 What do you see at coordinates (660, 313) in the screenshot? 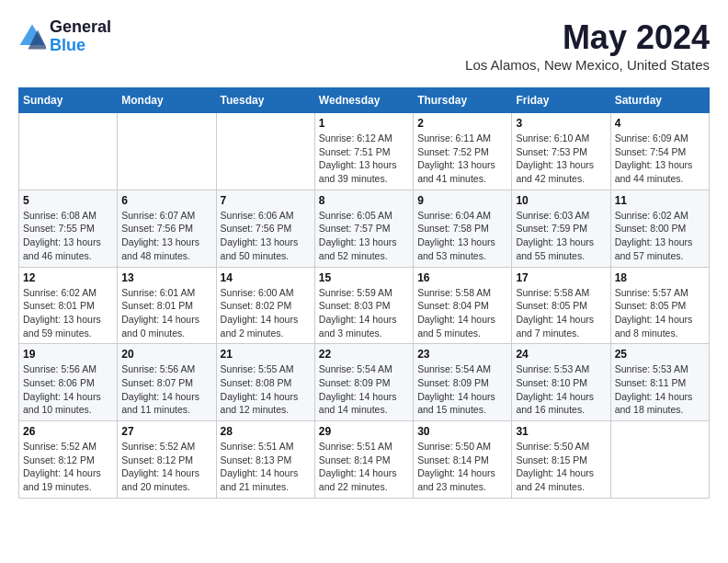
I see `day-detail: Sunrise: 5:57 AMSunset: 8:05 PMDaylight:…` at bounding box center [660, 313].